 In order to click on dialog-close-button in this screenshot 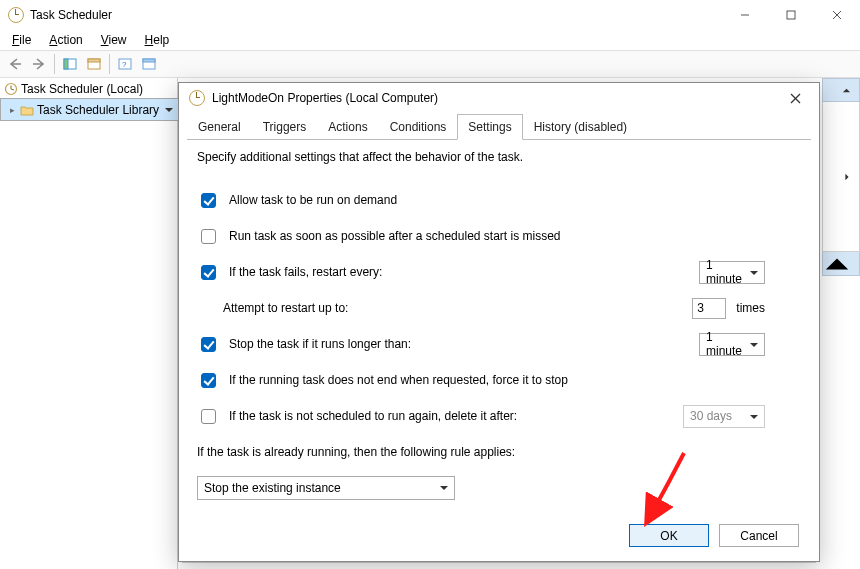, I will do `click(795, 98)`.